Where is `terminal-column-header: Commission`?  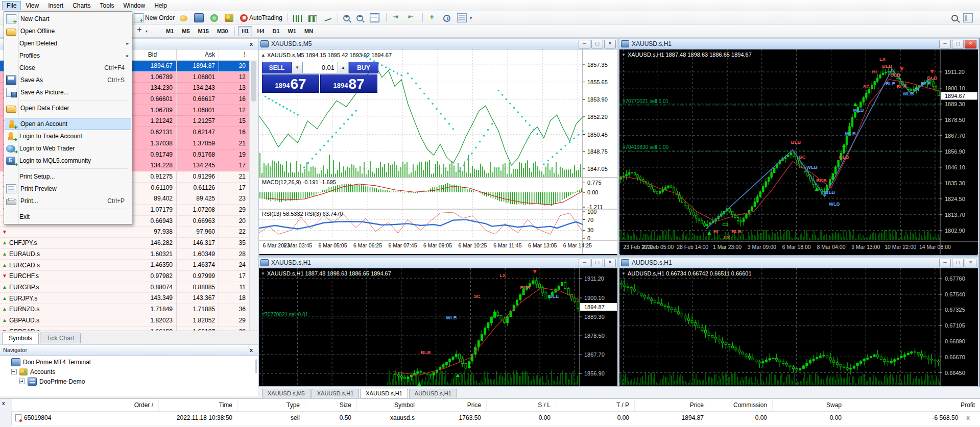
terminal-column-header: Commission is located at coordinates (740, 405).